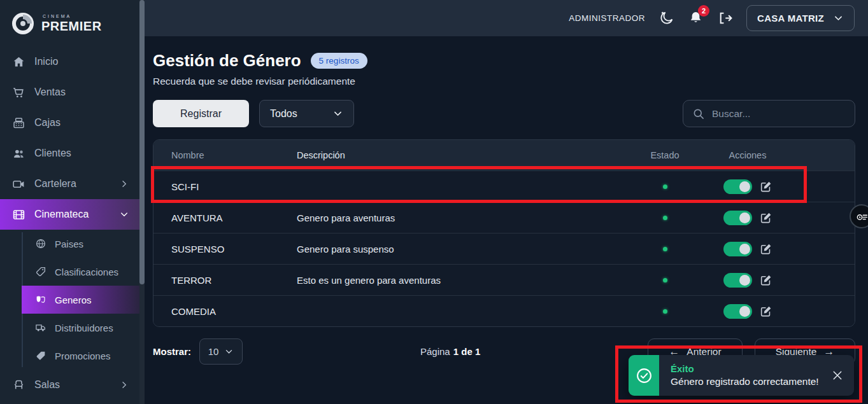 The height and width of the screenshot is (404, 868). I want to click on table-row: AVENTURA Genero para aventuras, so click(504, 218).